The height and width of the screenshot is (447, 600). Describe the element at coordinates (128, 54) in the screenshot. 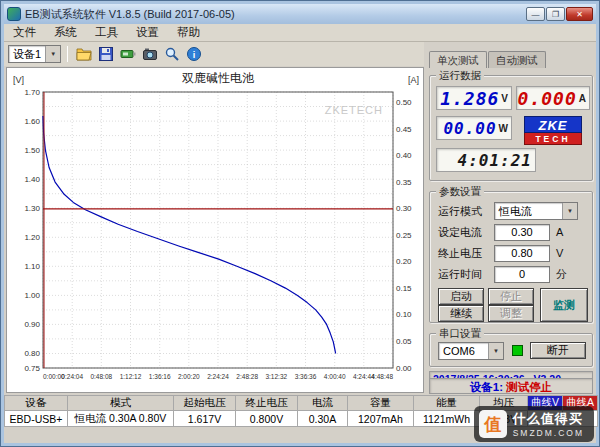

I see `device-icon` at that location.